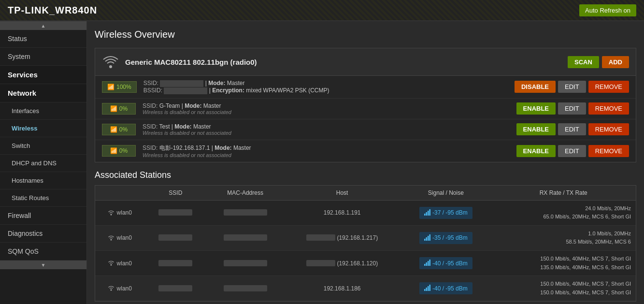 This screenshot has height=304, width=644. Describe the element at coordinates (43, 39) in the screenshot. I see `sidebar-item-status: Status` at that location.